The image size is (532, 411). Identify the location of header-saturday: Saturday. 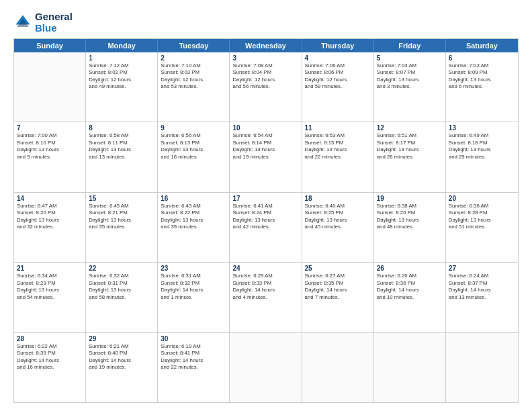
(482, 46).